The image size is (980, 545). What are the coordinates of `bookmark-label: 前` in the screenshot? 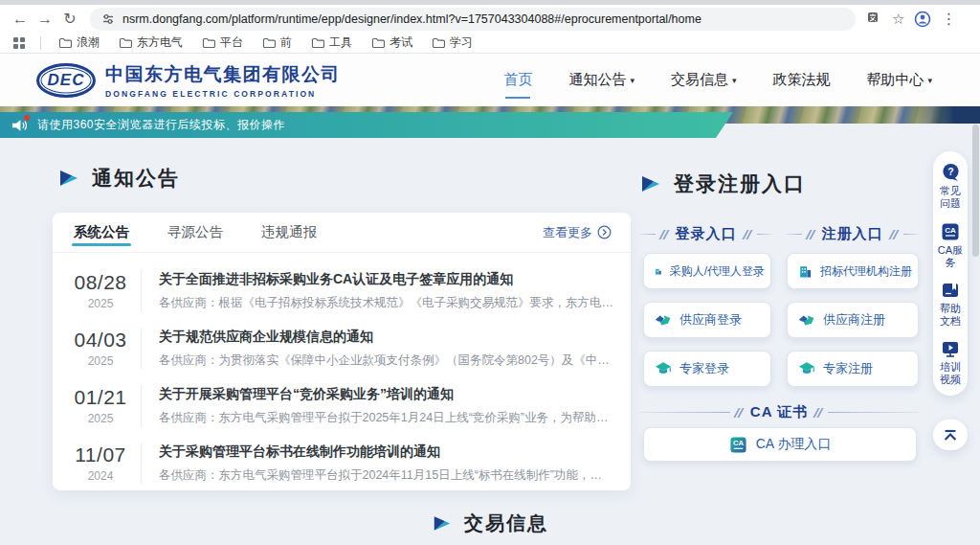 It's located at (286, 42).